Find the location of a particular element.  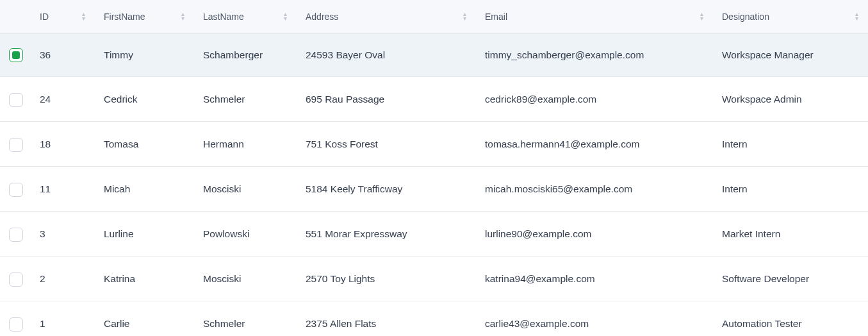

cell-lastname: Hermann is located at coordinates (245, 144).